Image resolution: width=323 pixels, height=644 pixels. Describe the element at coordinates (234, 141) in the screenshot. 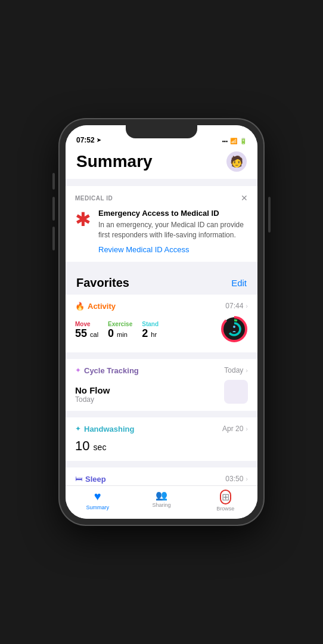

I see `status-icons: ▪▪▪ 📶 🔋` at that location.